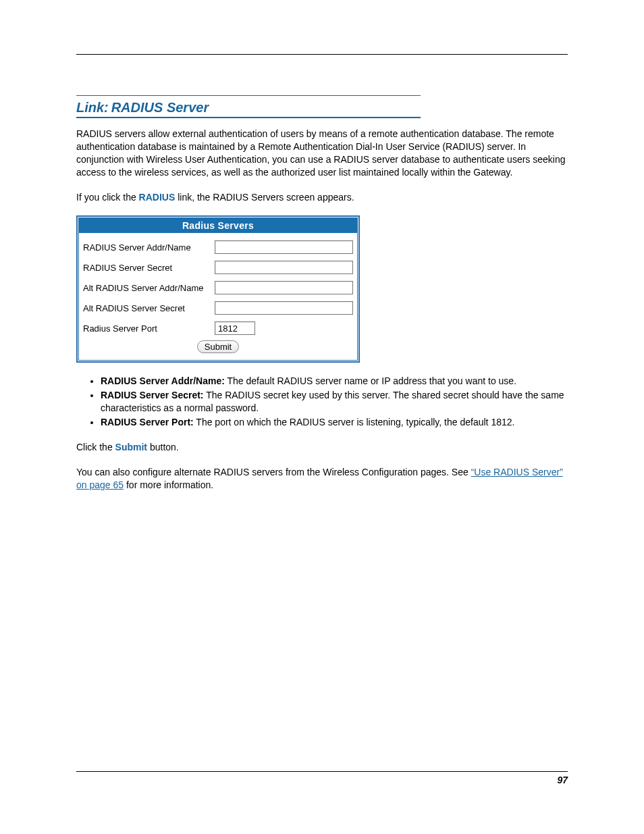 This screenshot has width=644, height=834. What do you see at coordinates (284, 267) in the screenshot?
I see `radius-server-secret-input` at bounding box center [284, 267].